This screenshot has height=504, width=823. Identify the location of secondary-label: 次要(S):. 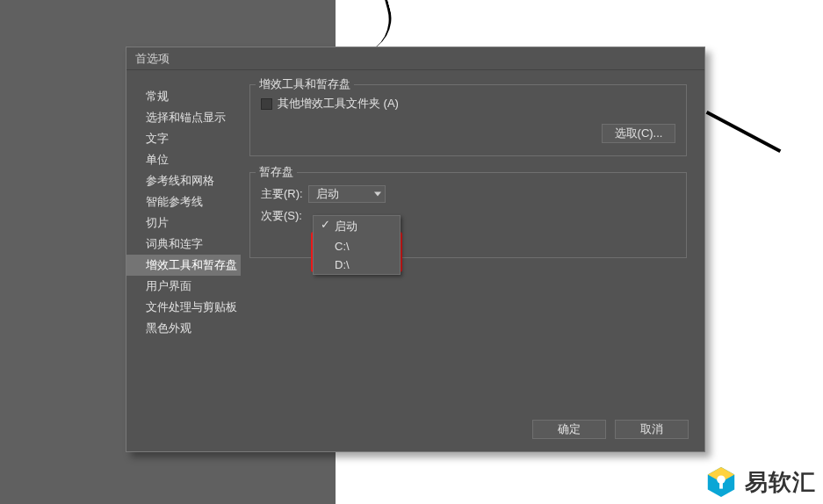
(281, 216).